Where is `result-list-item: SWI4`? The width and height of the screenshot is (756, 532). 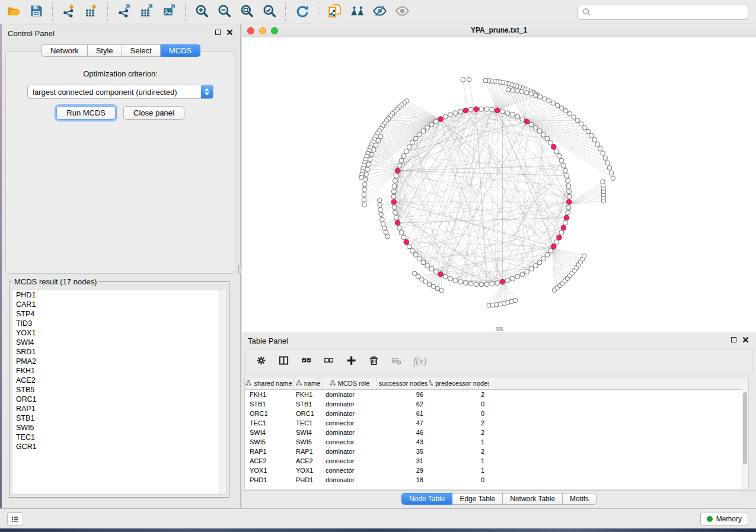
result-list-item: SWI4 is located at coordinates (119, 342).